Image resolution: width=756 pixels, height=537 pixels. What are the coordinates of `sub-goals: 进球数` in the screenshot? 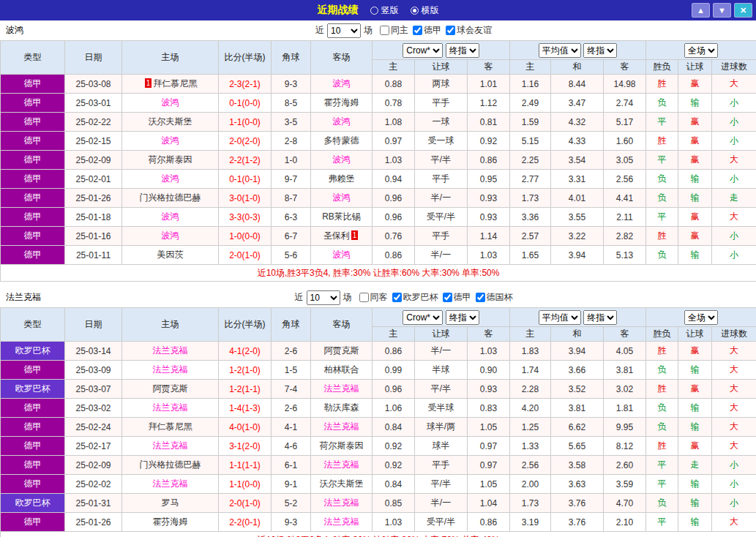 It's located at (734, 67).